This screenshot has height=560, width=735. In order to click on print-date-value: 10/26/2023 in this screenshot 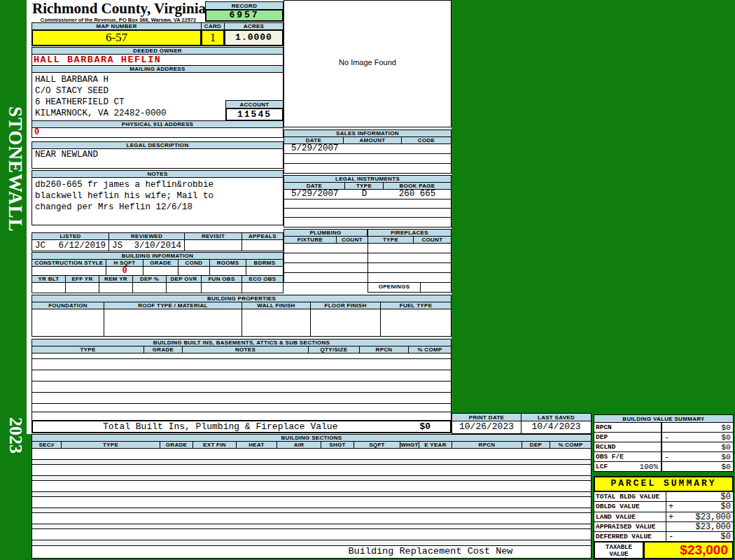, I will do `click(486, 427)`.